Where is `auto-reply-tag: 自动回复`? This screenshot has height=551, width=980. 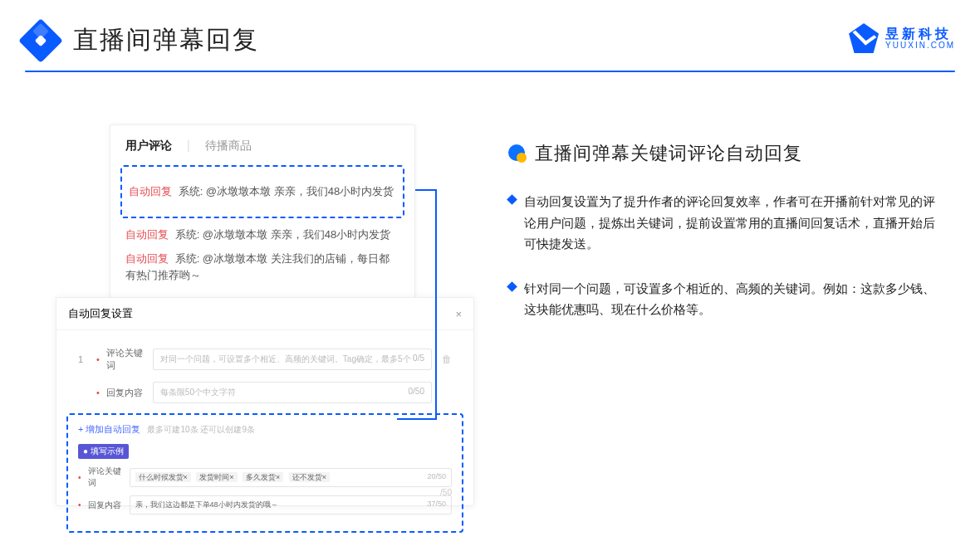
auto-reply-tag: 自动回复 is located at coordinates (150, 191).